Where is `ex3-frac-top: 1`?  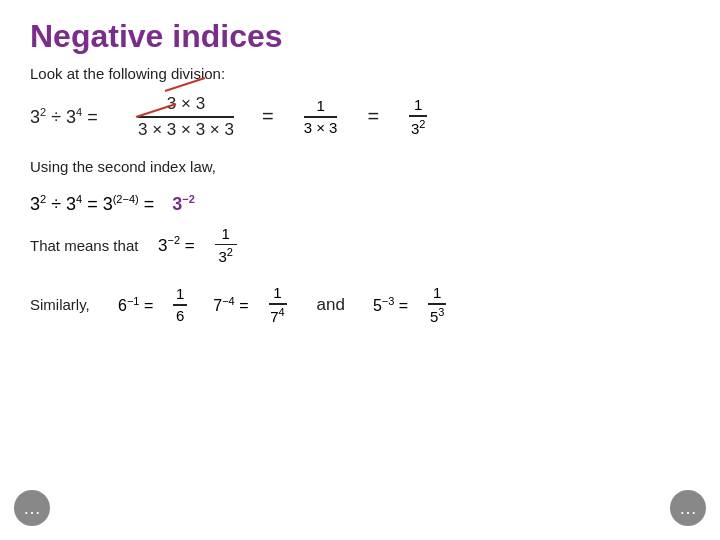 ex3-frac-top: 1 is located at coordinates (437, 293).